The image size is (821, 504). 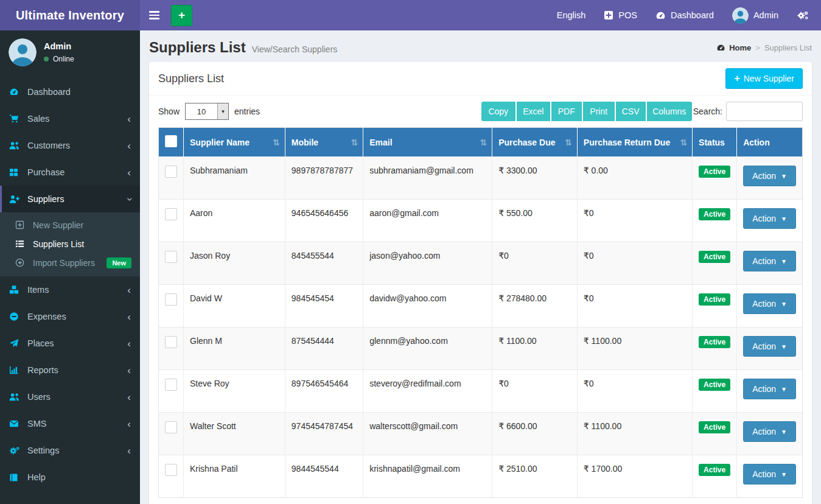 I want to click on supplier-name-cell: Walter Scott, so click(x=235, y=434).